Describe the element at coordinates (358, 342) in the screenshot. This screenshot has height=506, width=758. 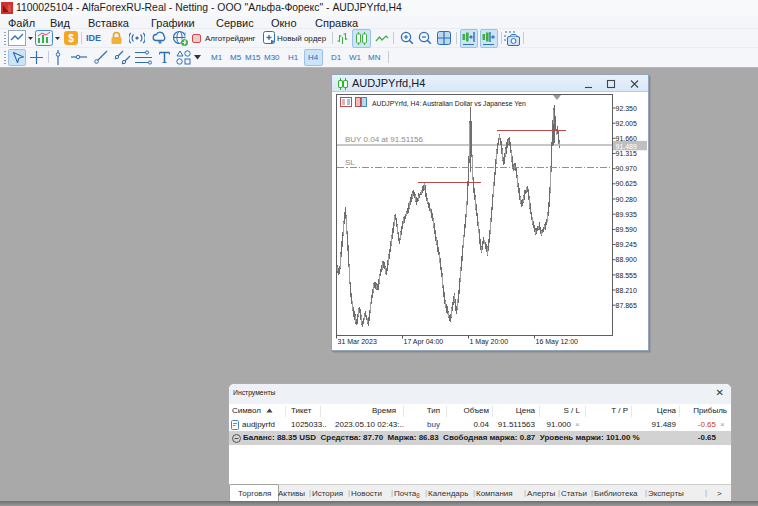
I see `svg-text: 31 Mar 2023` at that location.